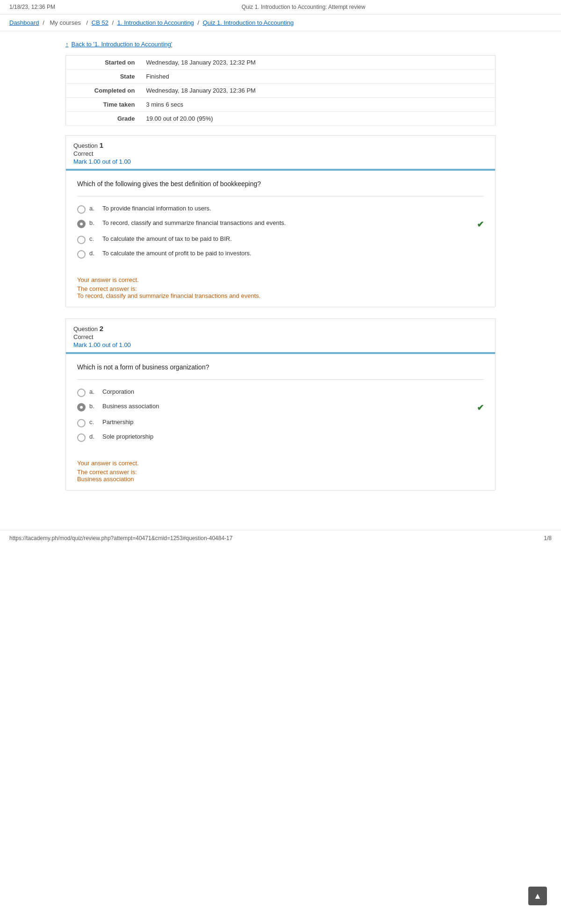 The height and width of the screenshot is (924, 561). I want to click on summary-label: Grade, so click(103, 119).